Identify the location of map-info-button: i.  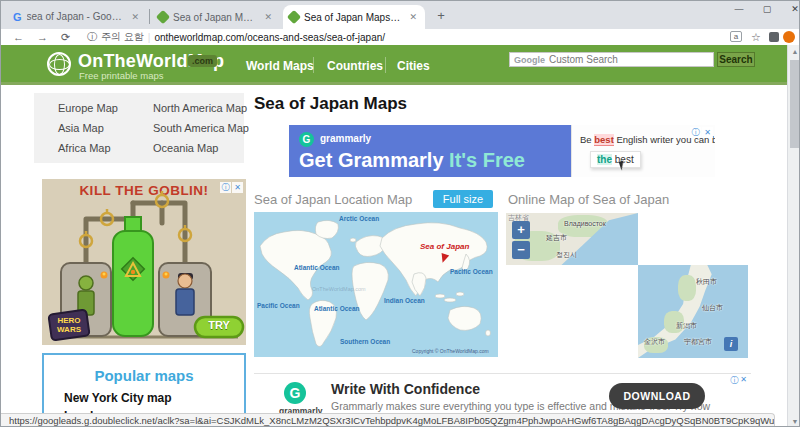
(731, 344).